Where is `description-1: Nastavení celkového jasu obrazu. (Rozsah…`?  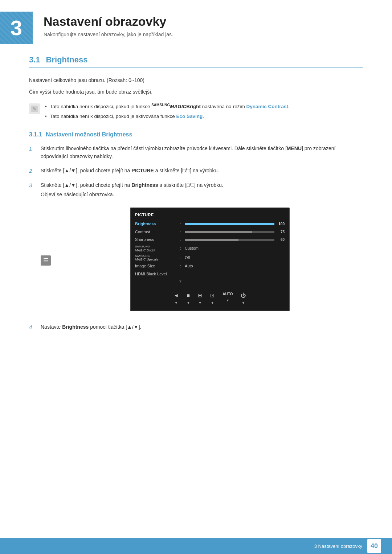
description-1: Nastavení celkového jasu obrazu. (Rozsah… is located at coordinates (196, 80).